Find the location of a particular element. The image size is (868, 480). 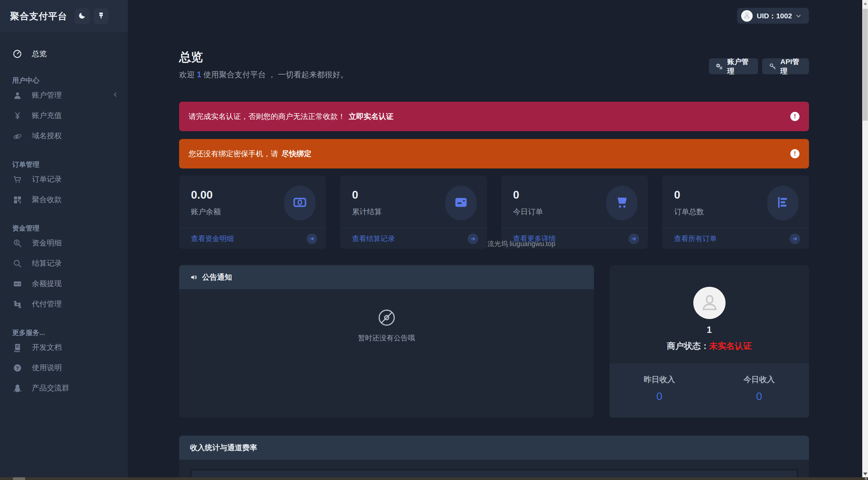

sidebar-item-label: 账户充值 is located at coordinates (75, 116).